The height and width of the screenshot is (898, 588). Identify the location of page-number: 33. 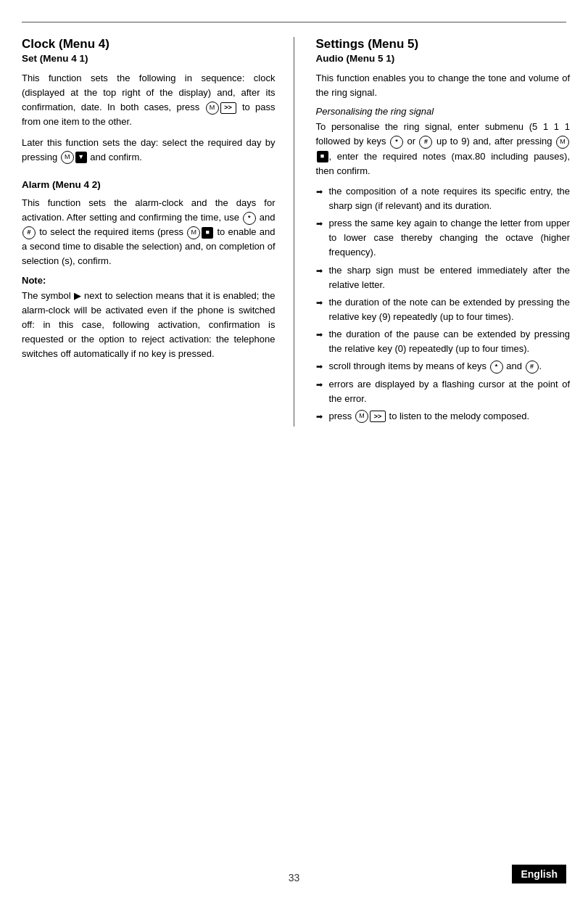
(294, 878).